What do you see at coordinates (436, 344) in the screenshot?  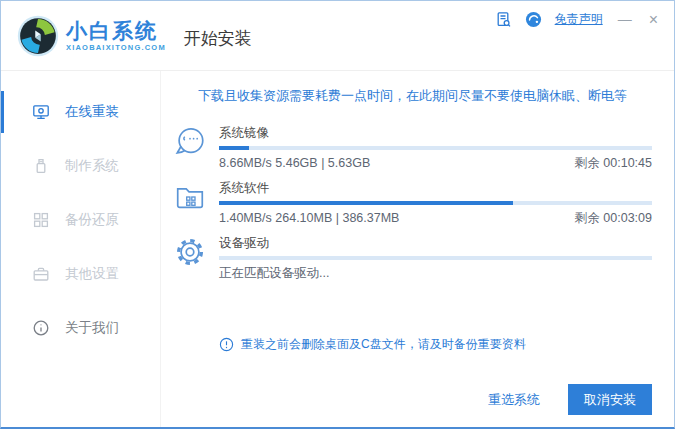 I see `reinstall-warning: 重装之前会删除桌面及C盘文件，请及时备份重要资料` at bounding box center [436, 344].